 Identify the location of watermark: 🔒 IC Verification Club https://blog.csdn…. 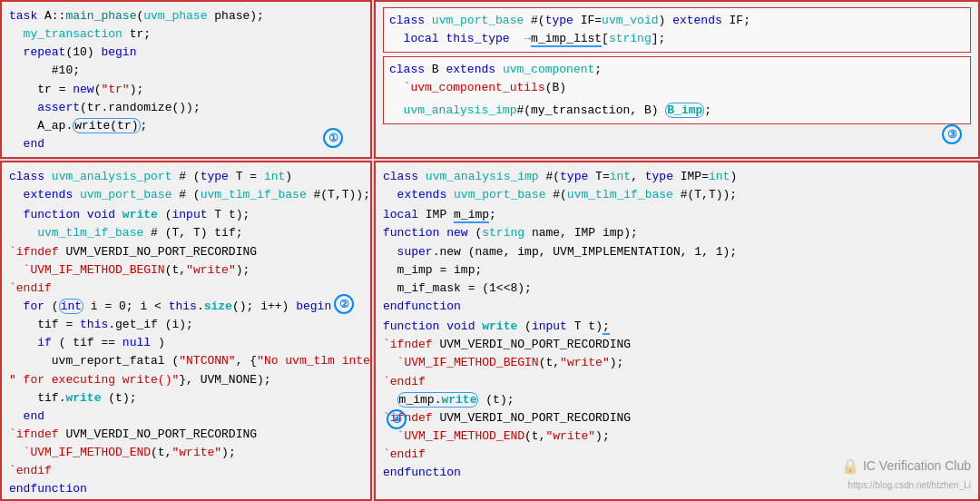
(906, 474).